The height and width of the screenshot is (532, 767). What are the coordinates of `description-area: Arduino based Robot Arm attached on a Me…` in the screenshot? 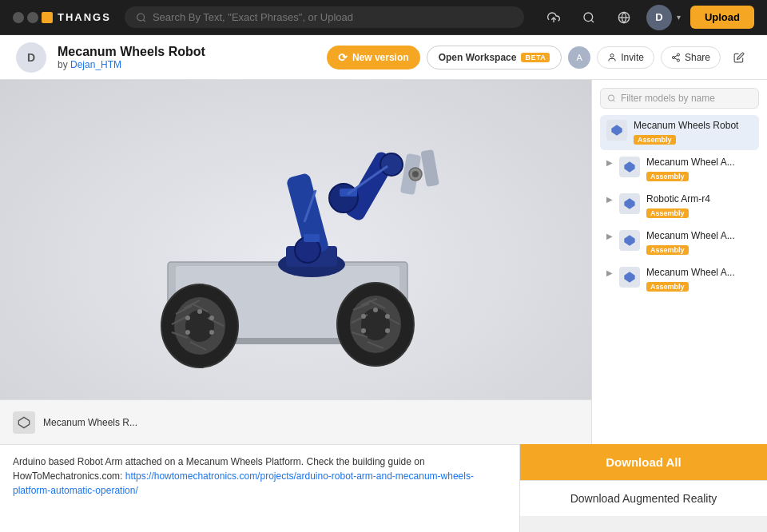 It's located at (260, 488).